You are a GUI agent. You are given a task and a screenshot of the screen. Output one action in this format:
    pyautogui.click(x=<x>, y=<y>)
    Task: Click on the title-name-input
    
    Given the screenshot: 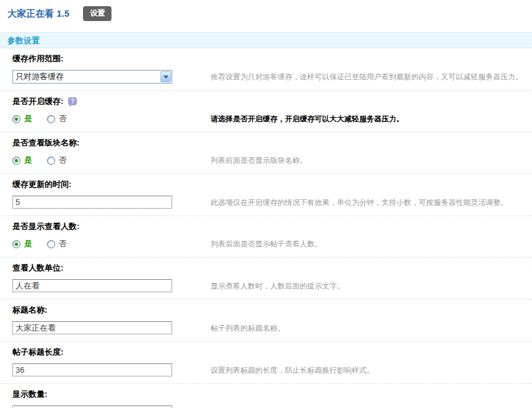 What is the action you would take?
    pyautogui.click(x=92, y=328)
    